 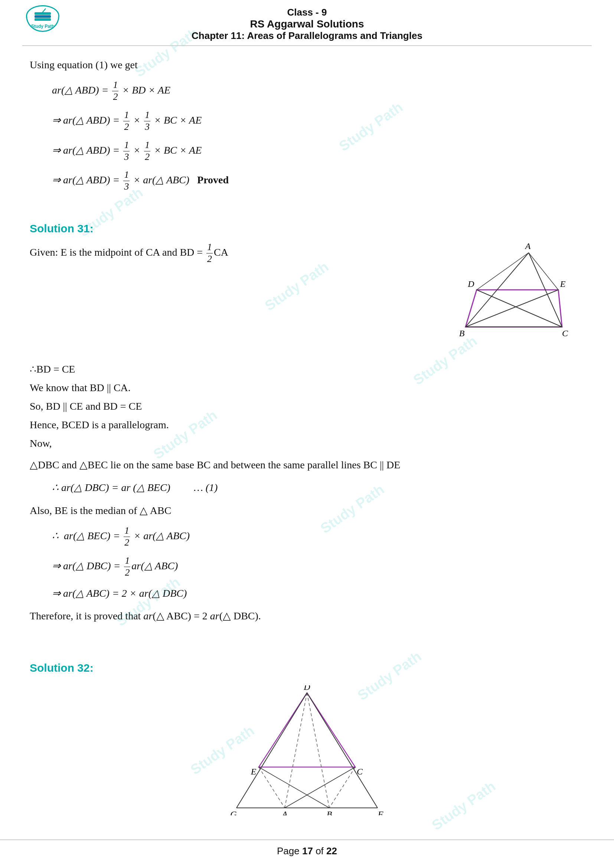 I want to click on solution31-also: Also, BE is the median of △ ABC, so click(x=307, y=510).